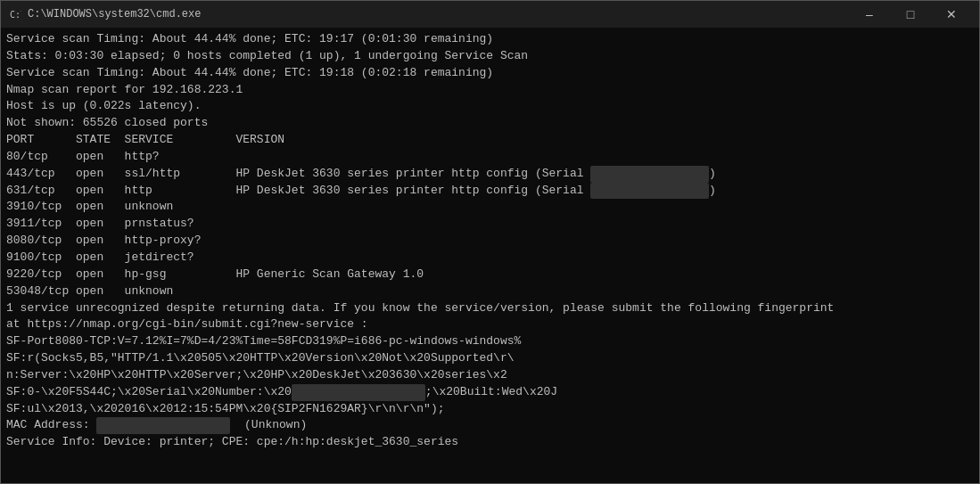 The height and width of the screenshot is (484, 980). What do you see at coordinates (16, 14) in the screenshot?
I see `svg-text: C:\` at bounding box center [16, 14].